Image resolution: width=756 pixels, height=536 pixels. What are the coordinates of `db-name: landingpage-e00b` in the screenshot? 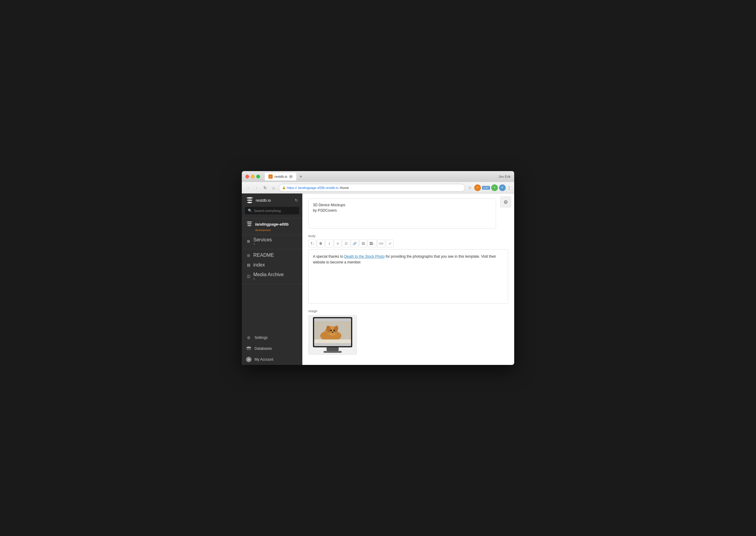 It's located at (272, 224).